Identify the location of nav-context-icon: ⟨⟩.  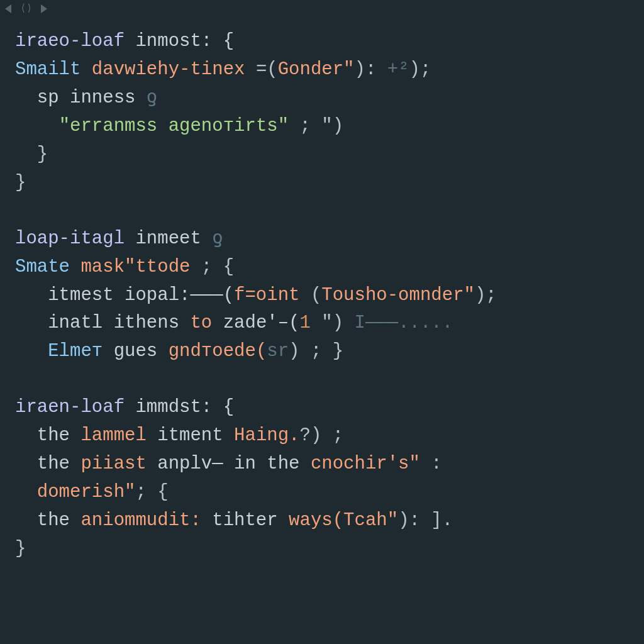
(26, 9).